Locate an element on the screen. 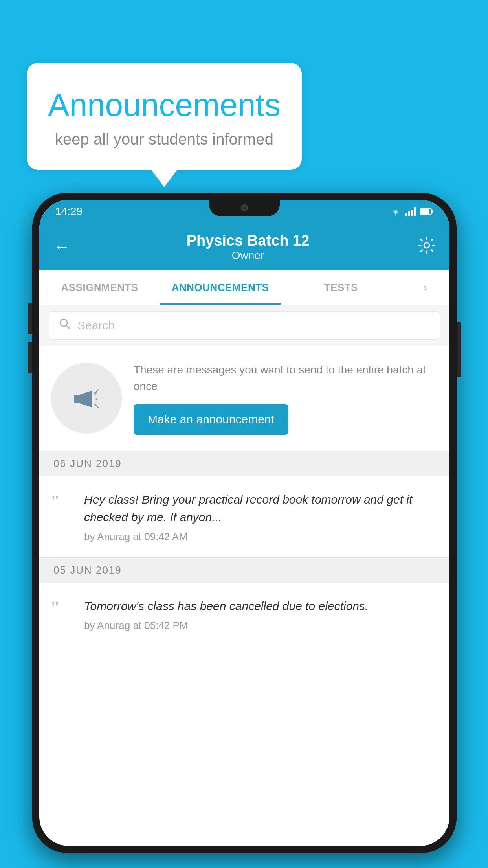 The height and width of the screenshot is (868, 488). signal-icon is located at coordinates (411, 211).